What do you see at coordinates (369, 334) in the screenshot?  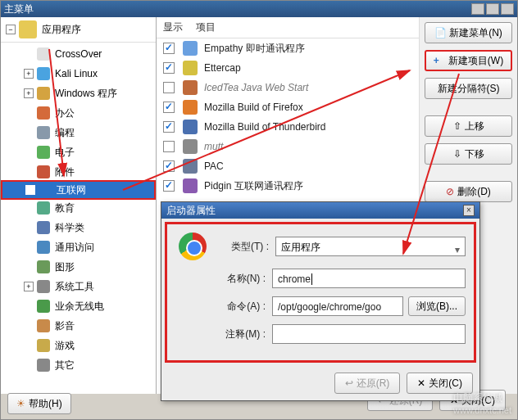 I see `comment-input` at bounding box center [369, 334].